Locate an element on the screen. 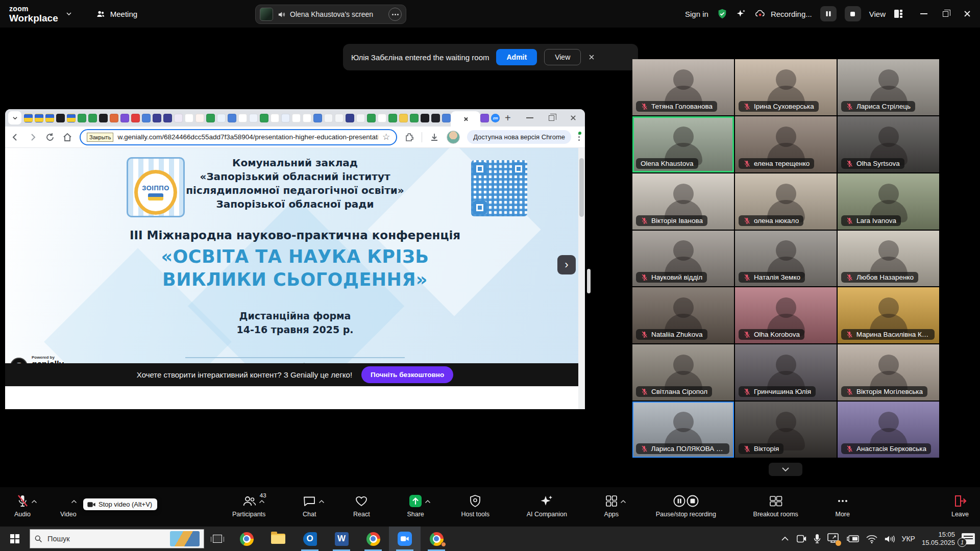 The image size is (980, 551). participant-tile: Анастасія Берковська is located at coordinates (888, 430).